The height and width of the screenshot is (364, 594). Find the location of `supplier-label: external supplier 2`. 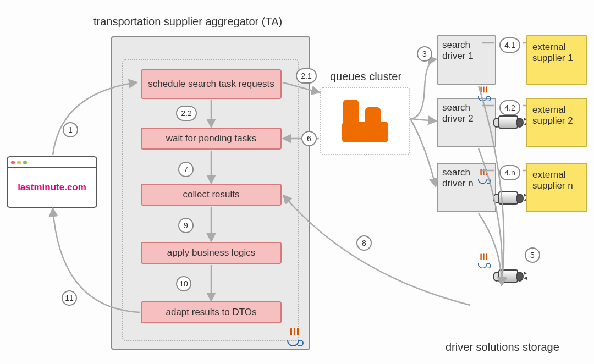

supplier-label: external supplier 2 is located at coordinates (553, 115).